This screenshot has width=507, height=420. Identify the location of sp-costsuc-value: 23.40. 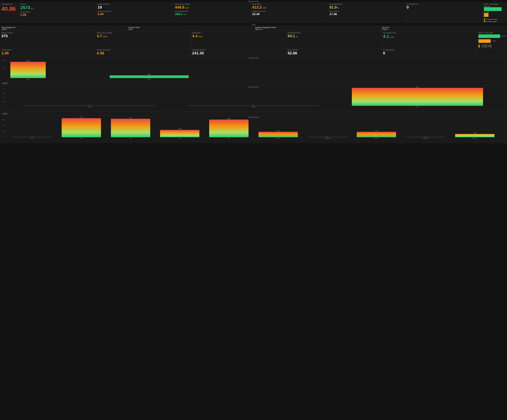
(256, 14).